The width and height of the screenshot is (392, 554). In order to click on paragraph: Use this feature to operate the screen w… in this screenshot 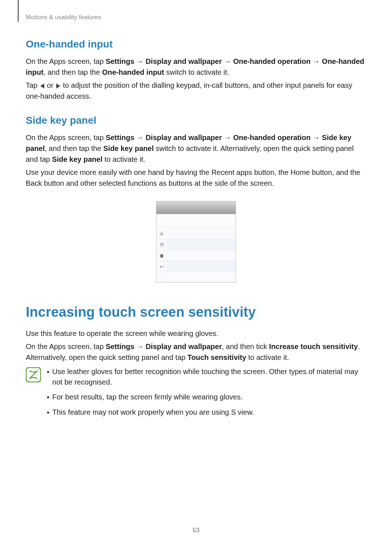, I will do `click(196, 333)`.